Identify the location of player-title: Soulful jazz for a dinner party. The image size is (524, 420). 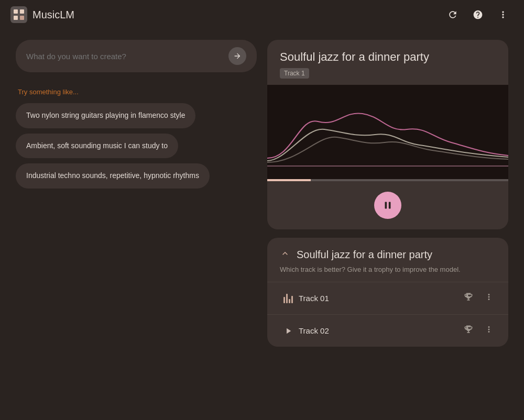
(388, 57).